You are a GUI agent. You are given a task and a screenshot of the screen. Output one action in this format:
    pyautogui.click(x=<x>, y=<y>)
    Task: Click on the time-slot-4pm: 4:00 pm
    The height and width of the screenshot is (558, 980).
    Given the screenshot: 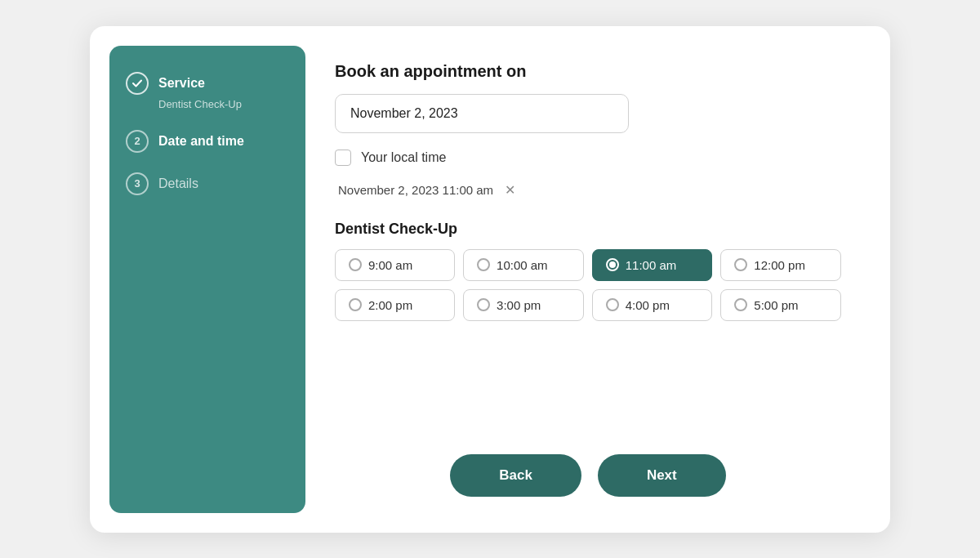 What is the action you would take?
    pyautogui.click(x=653, y=306)
    